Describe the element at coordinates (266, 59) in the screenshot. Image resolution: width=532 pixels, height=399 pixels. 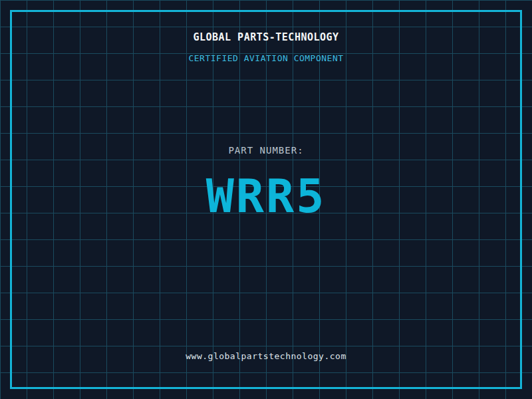
I see `certification-subtitle: CERTIFIED AVIATION COMPONENT` at that location.